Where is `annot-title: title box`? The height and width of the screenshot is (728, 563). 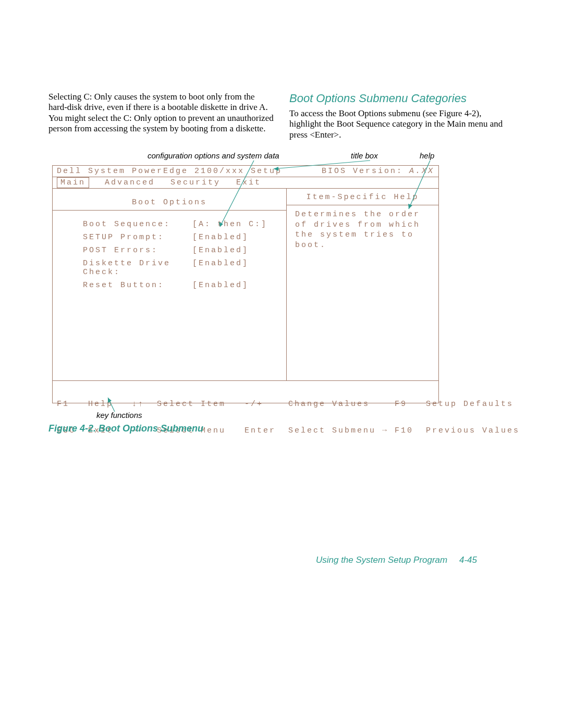
annot-title: title box is located at coordinates (364, 155).